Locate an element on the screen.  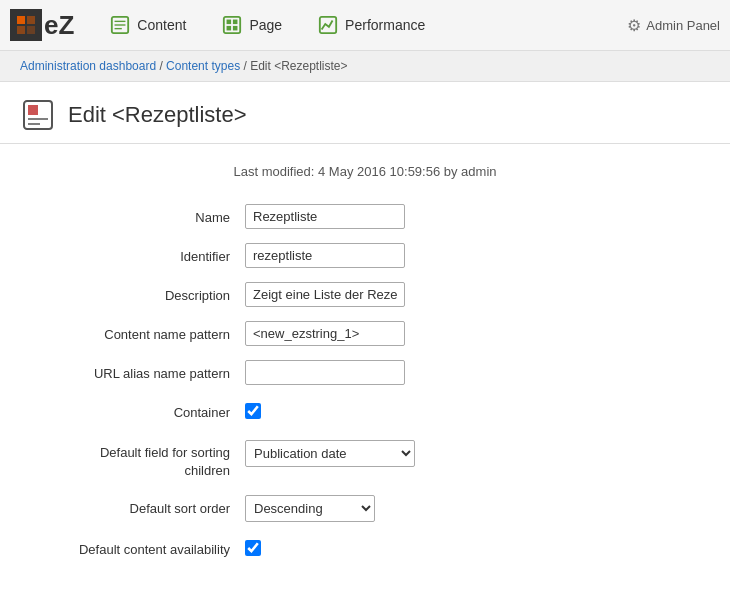
breadcrumb-current: Edit <Rezeptliste> is located at coordinates (298, 66).